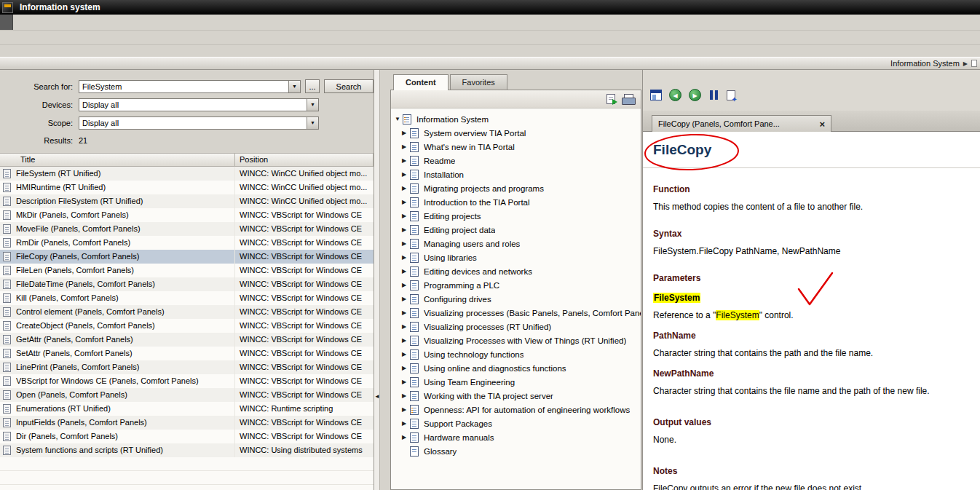 The width and height of the screenshot is (980, 490). Describe the element at coordinates (475, 133) in the screenshot. I see `tree-item-label: System overview TIA Portal` at that location.